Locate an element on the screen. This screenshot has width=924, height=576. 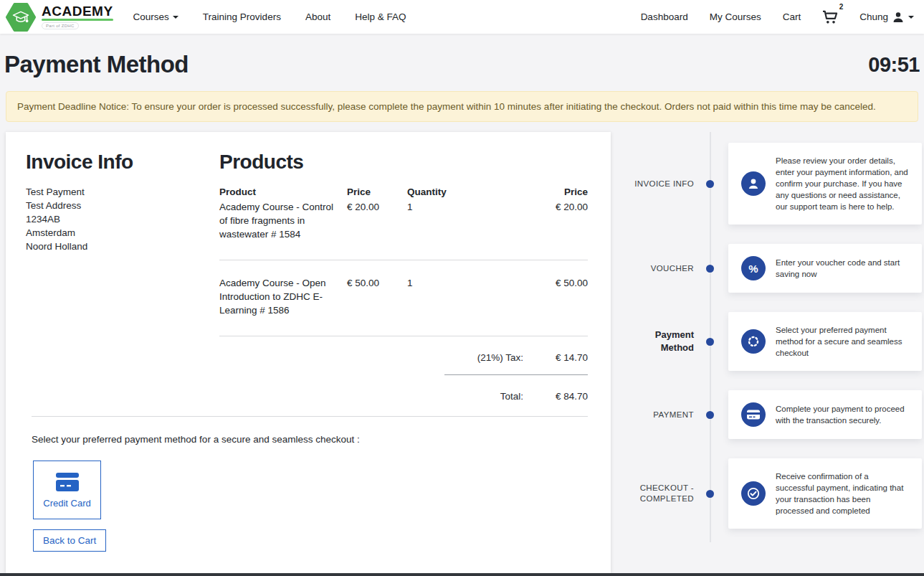
academy-logo: ACADEMY Part of ZDHC is located at coordinates (59, 17).